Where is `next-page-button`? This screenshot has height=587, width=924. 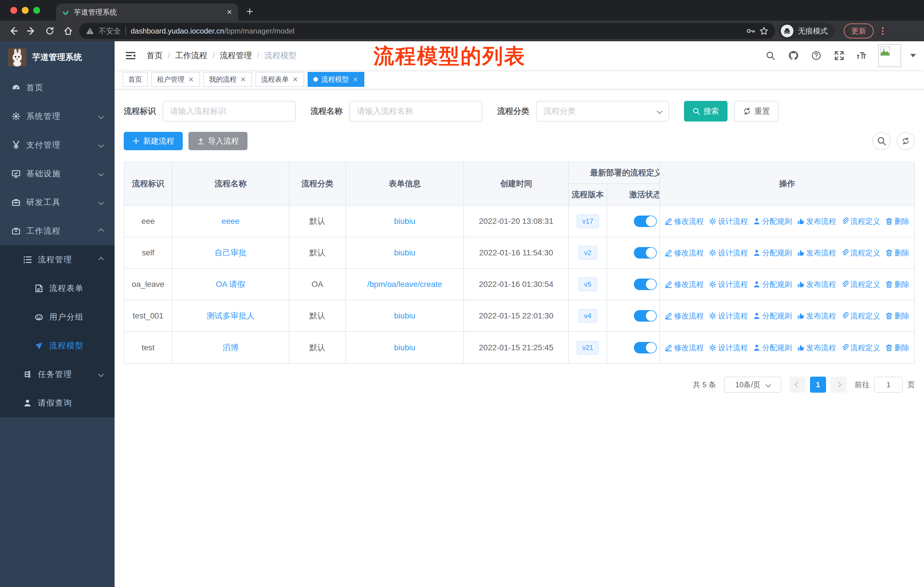
next-page-button is located at coordinates (839, 385).